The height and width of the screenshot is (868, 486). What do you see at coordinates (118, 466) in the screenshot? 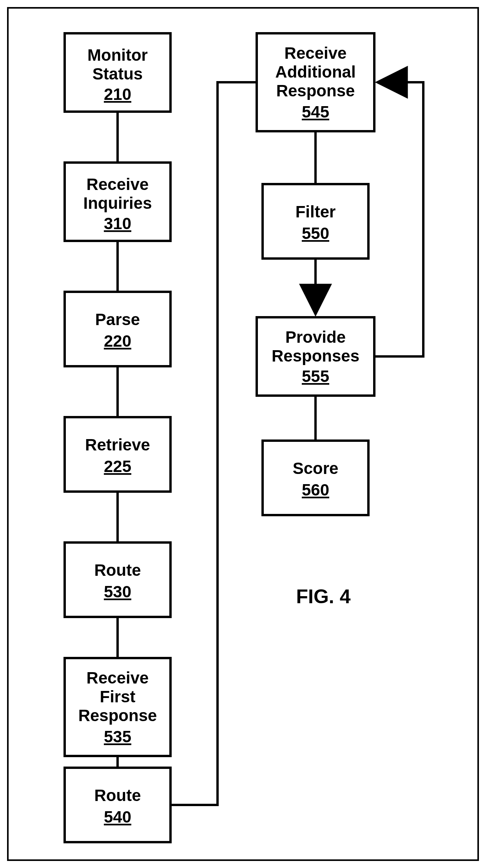
I see `node-number: 225` at bounding box center [118, 466].